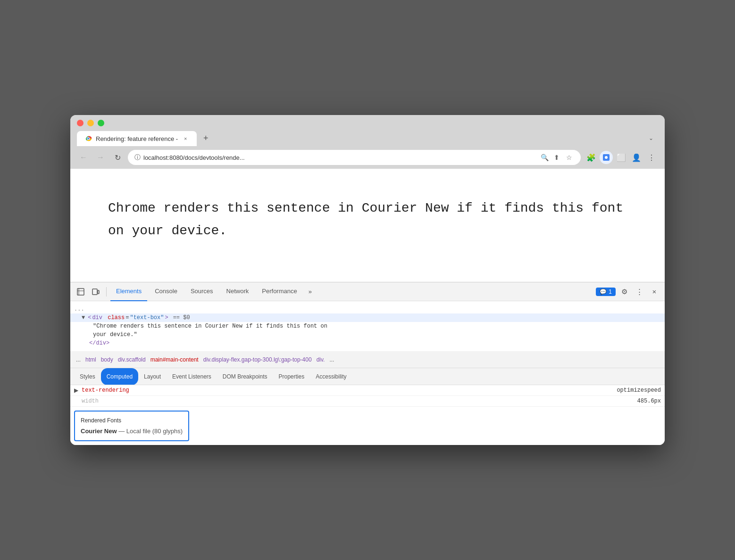 This screenshot has width=735, height=560. I want to click on device-toolbar-icon, so click(96, 292).